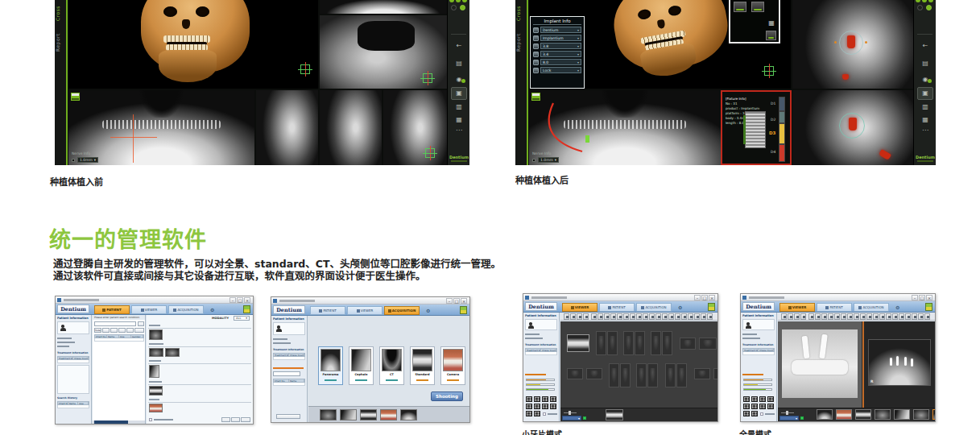  Describe the element at coordinates (246, 420) in the screenshot. I see `action-button` at that location.